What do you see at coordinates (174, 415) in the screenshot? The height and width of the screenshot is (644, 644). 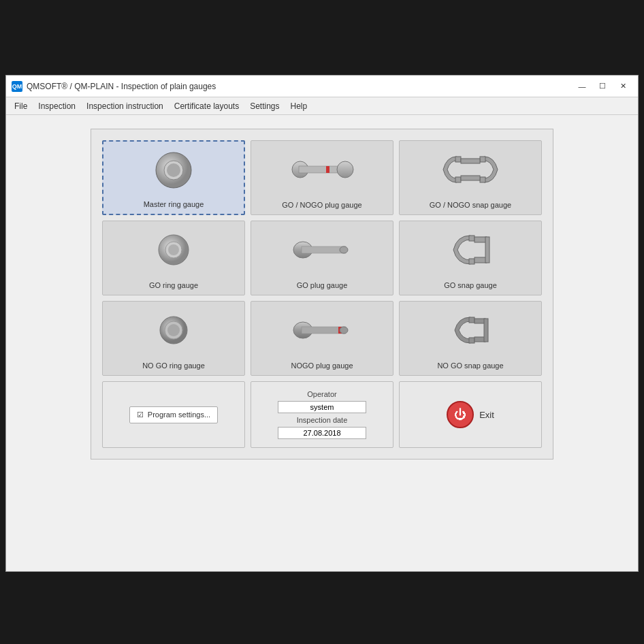 I see `program-settings-button: ☑ Program settings...` at bounding box center [174, 415].